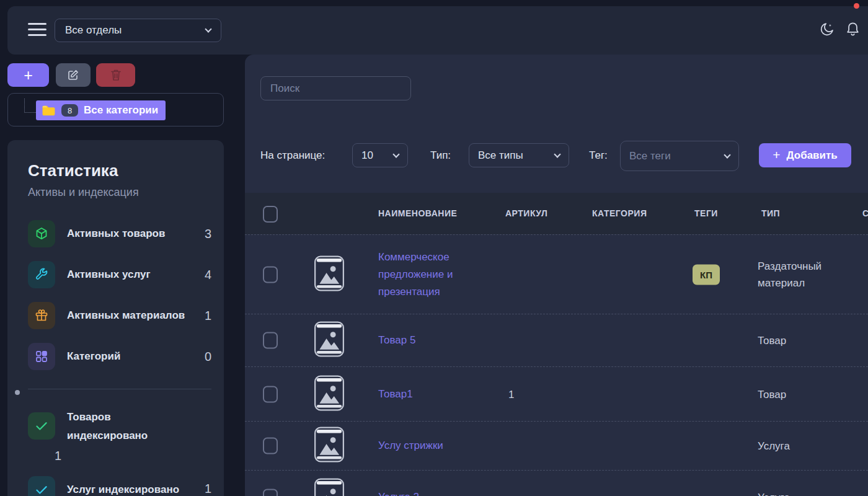 This screenshot has width=868, height=496. Describe the element at coordinates (557, 274) in the screenshot. I see `table-row: Коммерческое предложение и презентация К…` at that location.